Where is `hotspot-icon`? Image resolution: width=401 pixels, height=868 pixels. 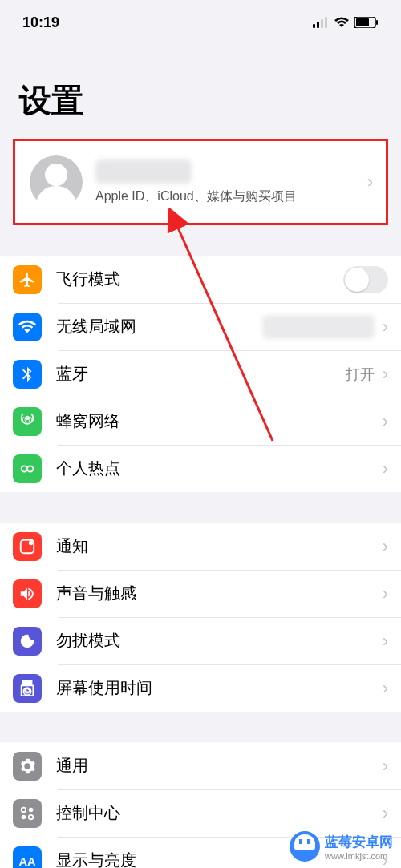 hotspot-icon is located at coordinates (27, 469).